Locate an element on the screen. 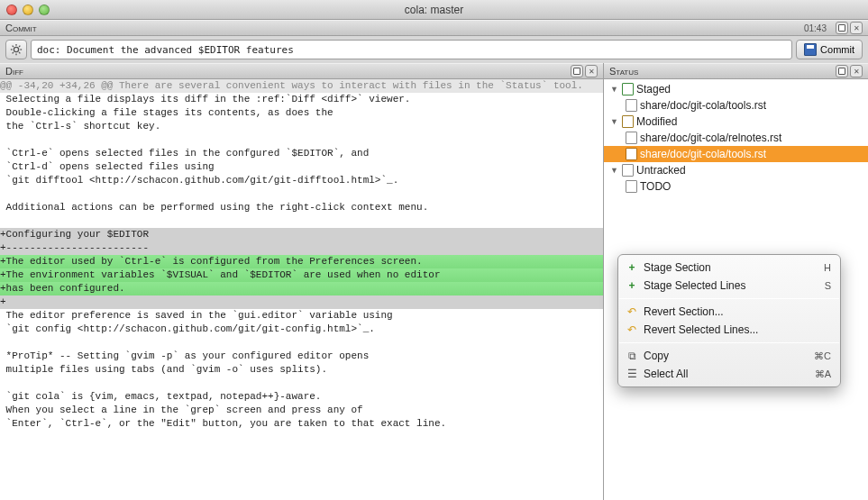 The height and width of the screenshot is (500, 868). group-label: Untracked is located at coordinates (662, 170).